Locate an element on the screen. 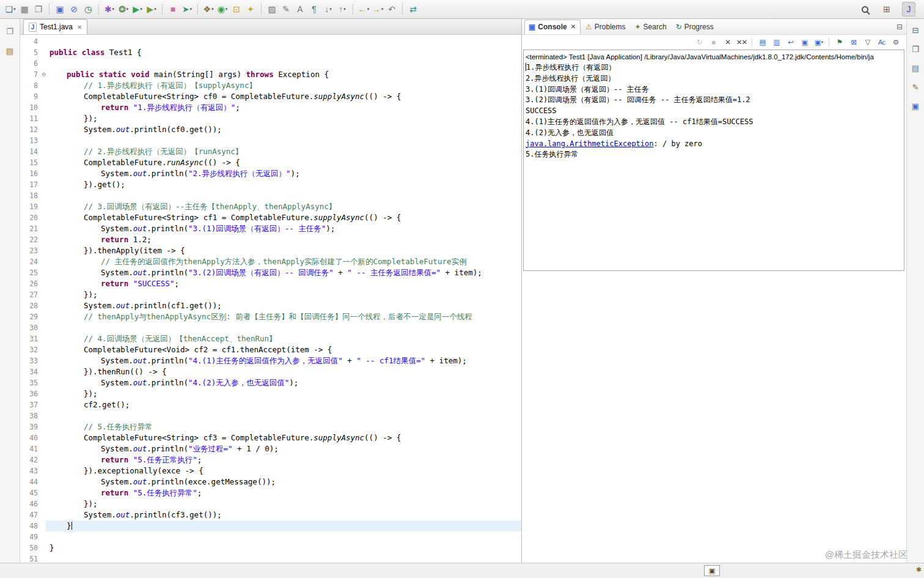 Image resolution: width=924 pixels, height=578 pixels. link-with-editor-button: ⇄ is located at coordinates (413, 9).